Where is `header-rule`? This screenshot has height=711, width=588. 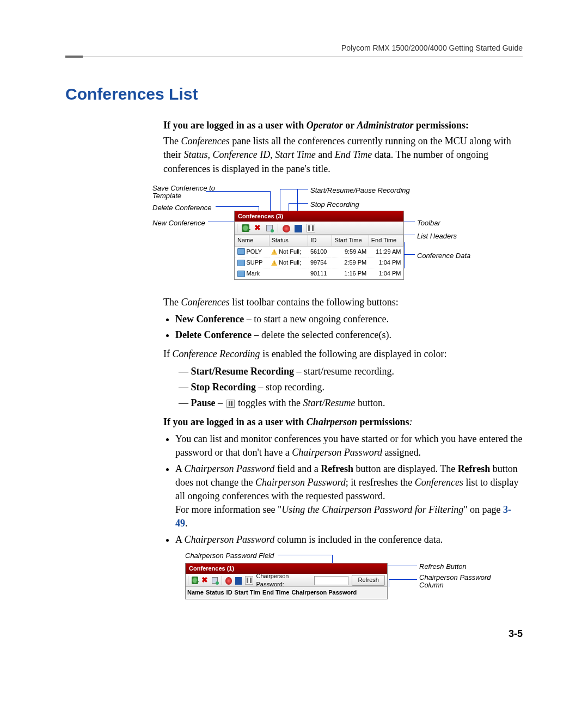
header-rule is located at coordinates (294, 57).